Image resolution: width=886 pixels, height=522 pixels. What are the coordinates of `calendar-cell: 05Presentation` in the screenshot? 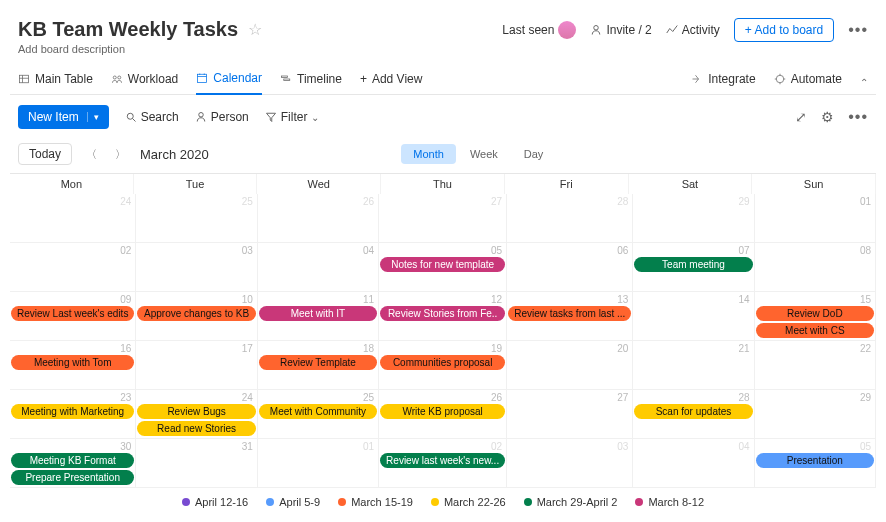 It's located at (816, 464).